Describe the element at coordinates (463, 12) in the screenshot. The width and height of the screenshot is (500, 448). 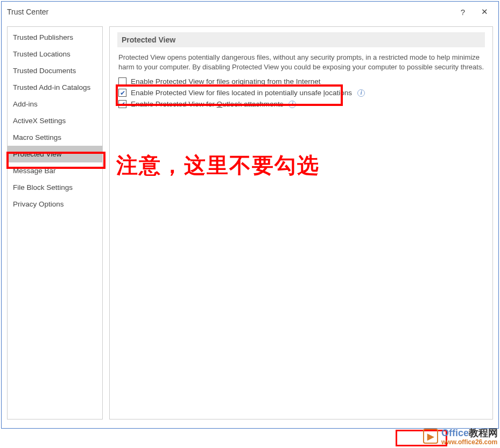
I see `help-button: ?` at that location.